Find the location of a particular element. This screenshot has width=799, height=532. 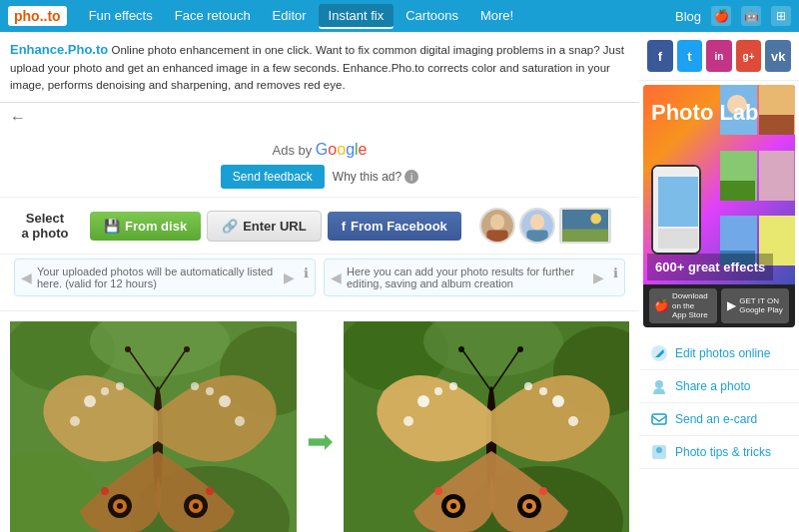

nav-more: More! is located at coordinates (497, 16).